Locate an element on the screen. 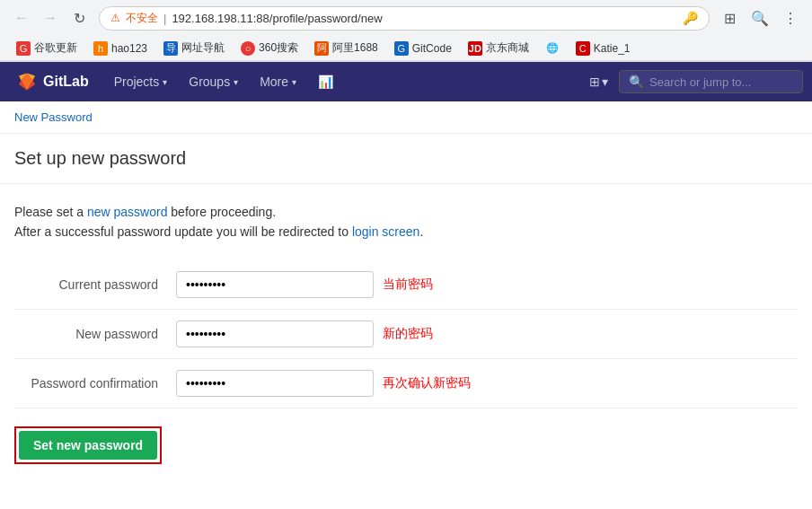 The image size is (812, 509). bookmarks-bar: G 谷歌更新 h hao123 导 网址导航 ○ 360搜索 阿 阿里1688 … is located at coordinates (406, 48).